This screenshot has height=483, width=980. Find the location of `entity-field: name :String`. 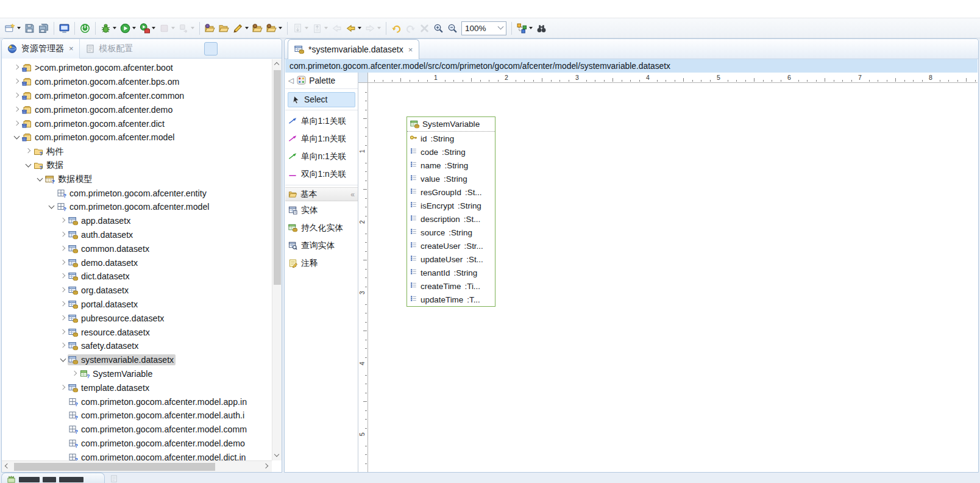

entity-field: name :String is located at coordinates (451, 165).